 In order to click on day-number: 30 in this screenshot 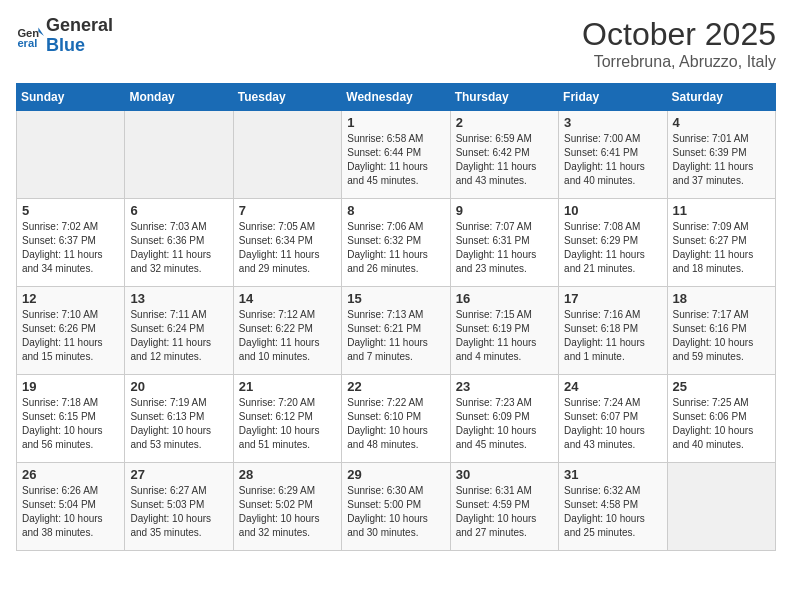, I will do `click(504, 474)`.